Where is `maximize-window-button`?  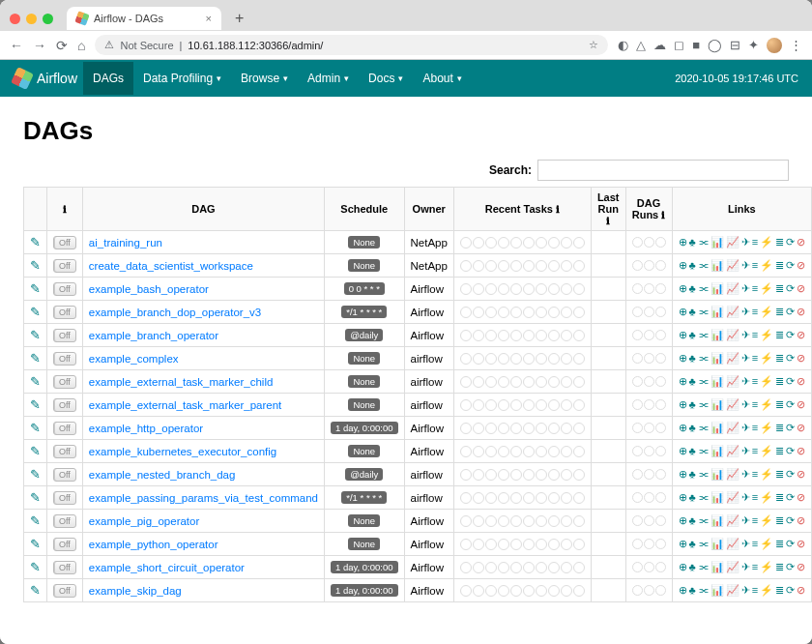 maximize-window-button is located at coordinates (48, 19).